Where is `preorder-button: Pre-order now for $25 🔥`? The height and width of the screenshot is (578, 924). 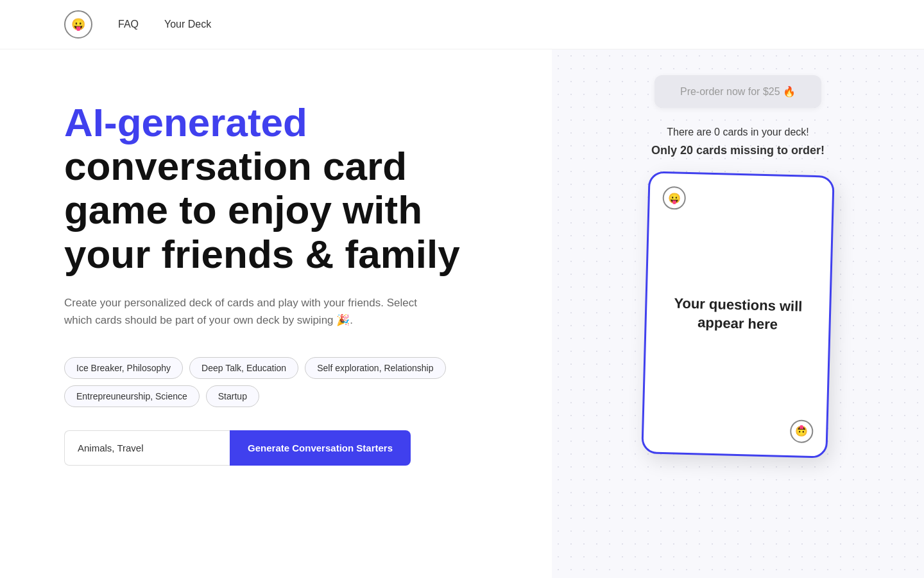 preorder-button: Pre-order now for $25 🔥 is located at coordinates (738, 91).